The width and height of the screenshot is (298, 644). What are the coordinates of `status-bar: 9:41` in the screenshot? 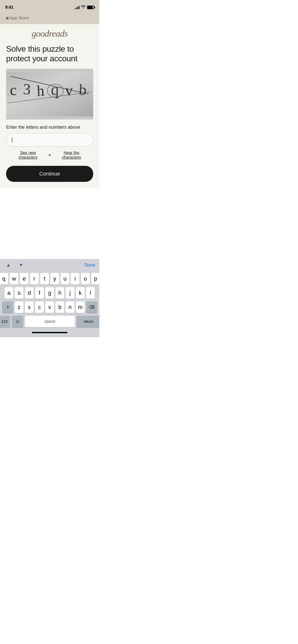 It's located at (50, 7).